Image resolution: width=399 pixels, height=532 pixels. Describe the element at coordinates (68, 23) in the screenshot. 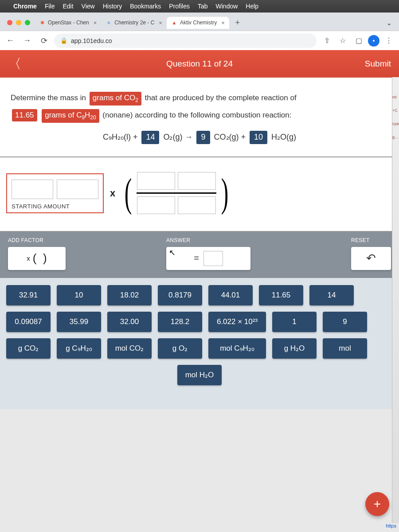

I see `tab-label: OpenStax - Chen` at that location.